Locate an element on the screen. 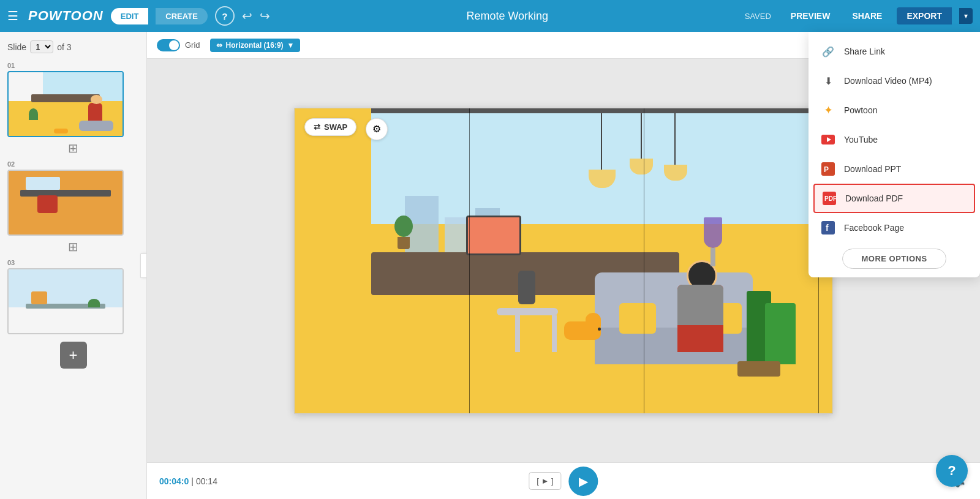  facebook-icon: f is located at coordinates (828, 228).